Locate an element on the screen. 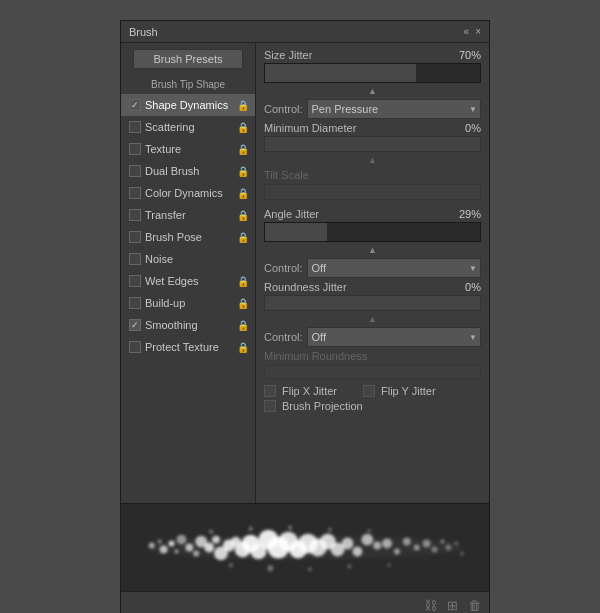 The height and width of the screenshot is (613, 600). angle-control-row: Control: Off Pen Pressure Pen Tilt ▼ is located at coordinates (372, 268).